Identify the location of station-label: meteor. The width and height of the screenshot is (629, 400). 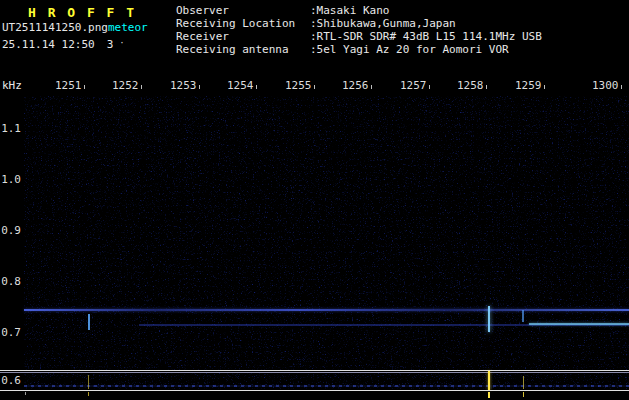
(128, 28).